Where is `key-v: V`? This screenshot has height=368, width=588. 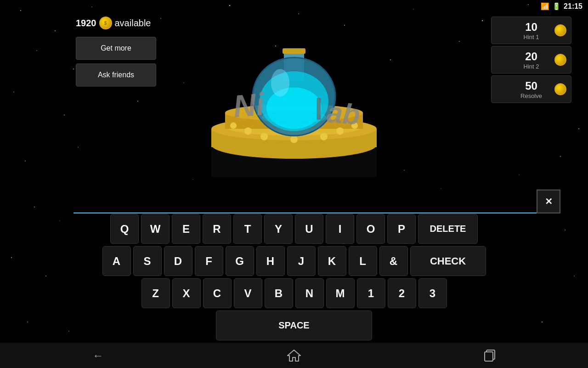
key-v: V is located at coordinates (248, 293).